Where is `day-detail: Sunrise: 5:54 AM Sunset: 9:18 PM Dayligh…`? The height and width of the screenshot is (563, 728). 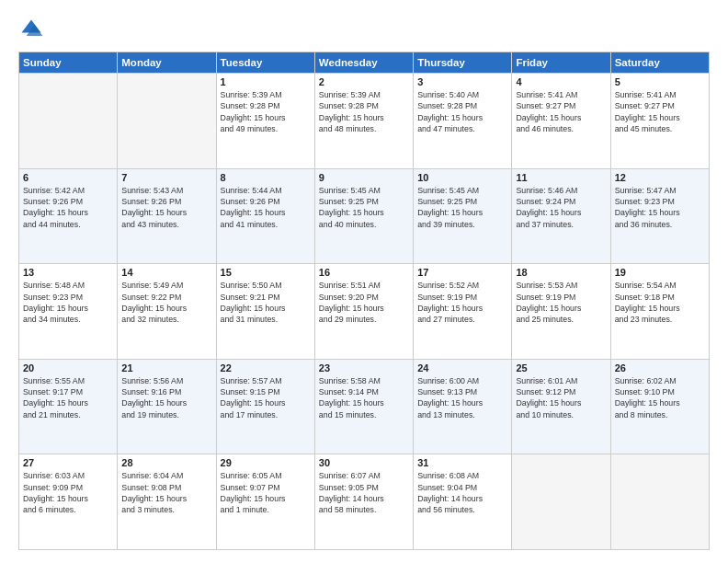 day-detail: Sunrise: 5:54 AM Sunset: 9:18 PM Dayligh… is located at coordinates (660, 302).